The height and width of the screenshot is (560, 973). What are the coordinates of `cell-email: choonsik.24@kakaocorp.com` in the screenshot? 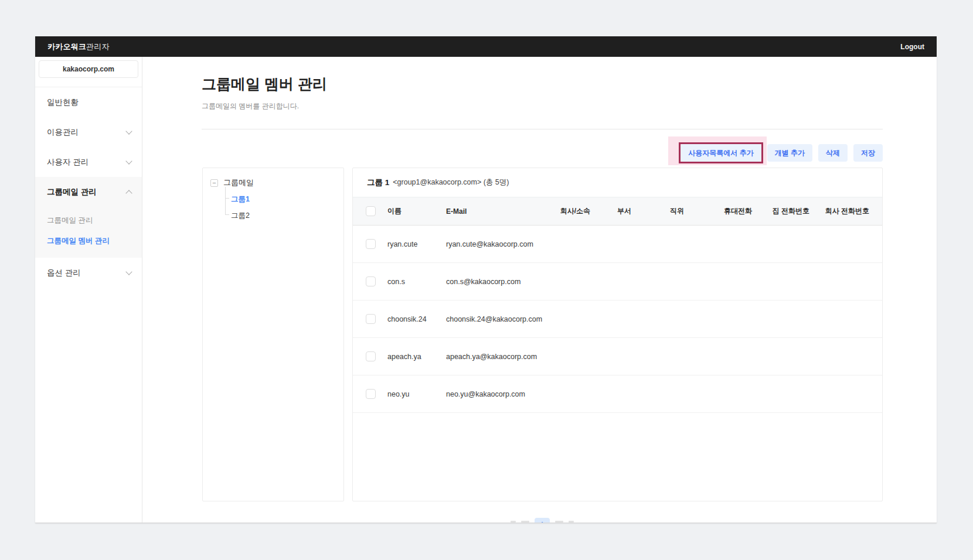 It's located at (502, 319).